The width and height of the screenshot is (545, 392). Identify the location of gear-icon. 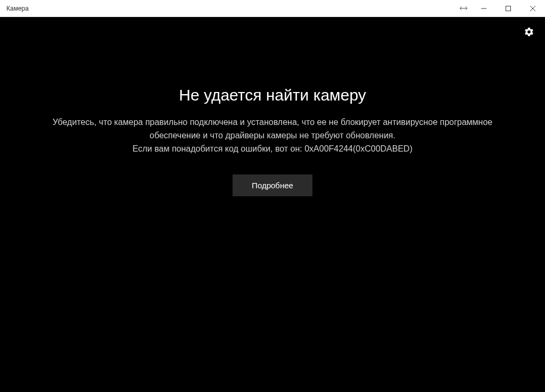
(529, 33).